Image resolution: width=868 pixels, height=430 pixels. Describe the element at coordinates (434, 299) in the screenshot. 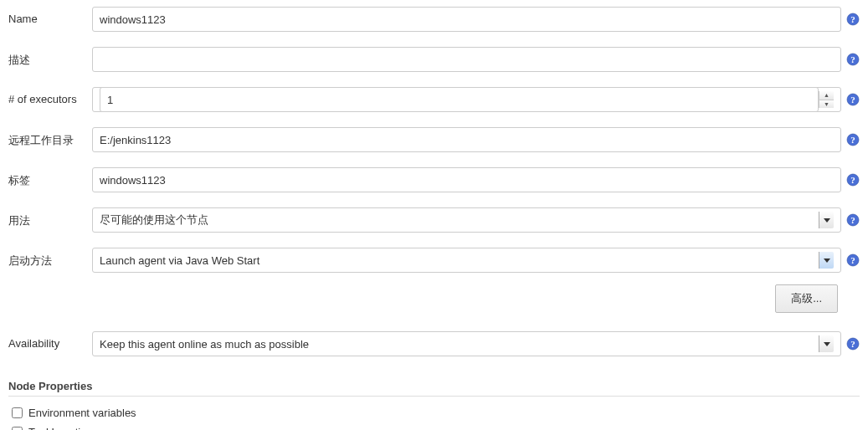

I see `advanced-button-row: 高级...` at that location.